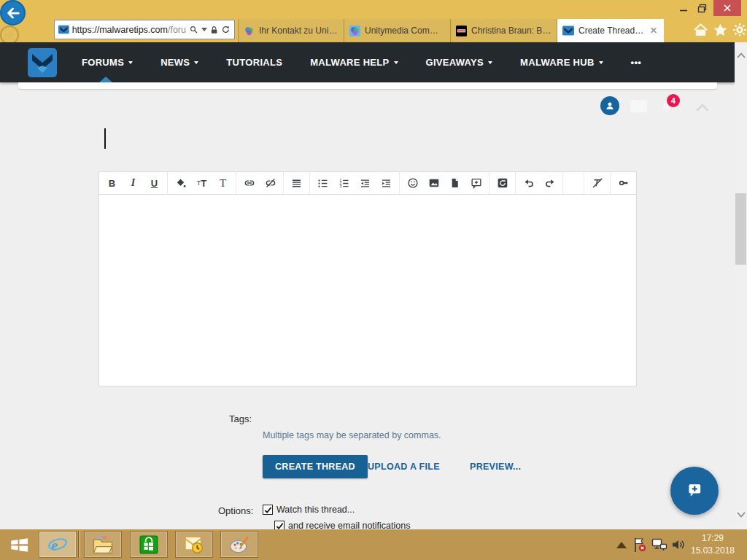 The image size is (747, 560). Describe the element at coordinates (103, 544) in the screenshot. I see `taskbar-file-explorer` at that location.